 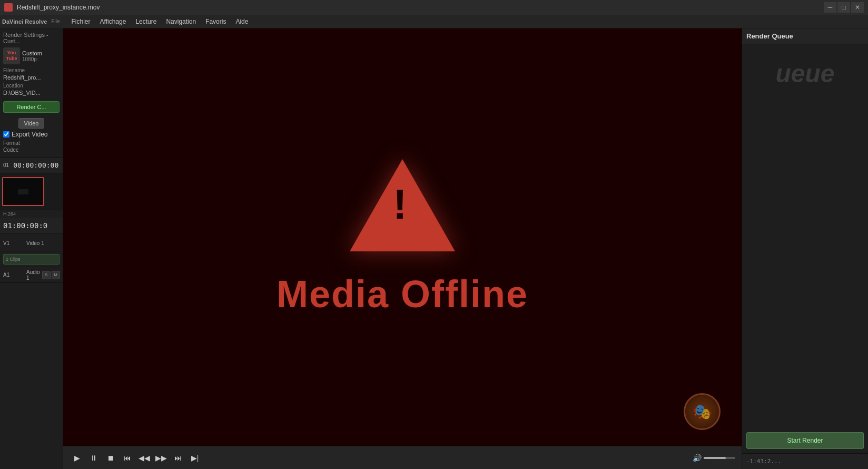 What do you see at coordinates (402, 457) in the screenshot?
I see `playback-bar: ▶ ⏸ ⏹ ⏮ ◀◀ ▶▶ ⏭ ▶| 🔊` at bounding box center [402, 457].